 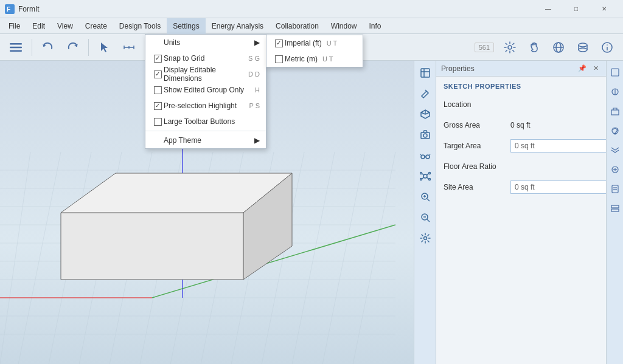 What do you see at coordinates (72, 47) in the screenshot?
I see `redo-button` at bounding box center [72, 47].